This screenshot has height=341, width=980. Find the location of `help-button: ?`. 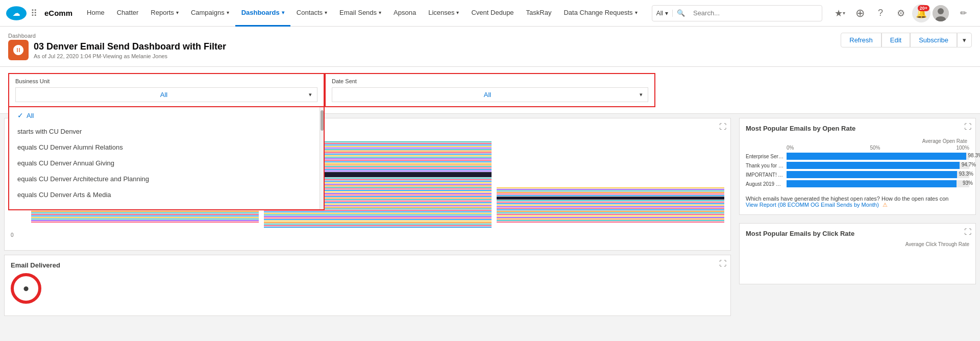

help-button: ? is located at coordinates (880, 13).